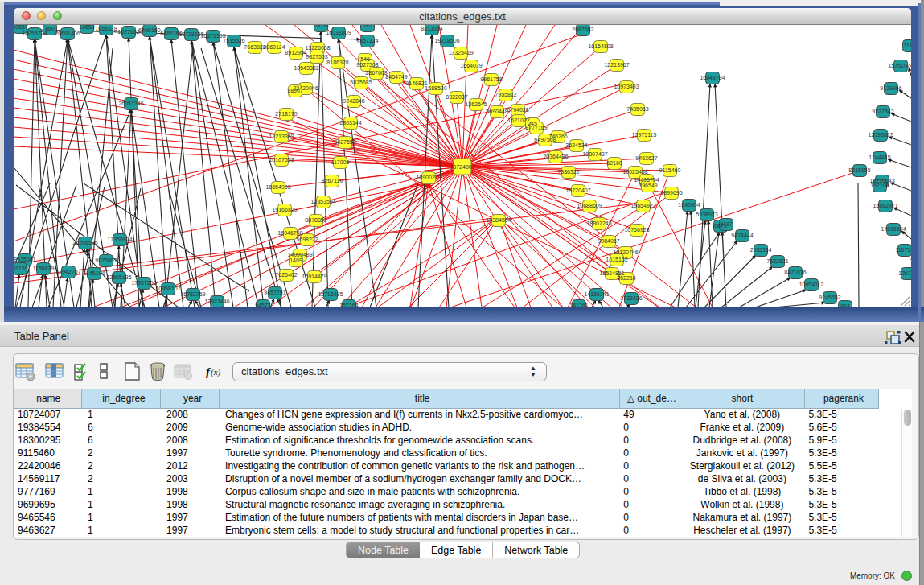 The width and height of the screenshot is (924, 585). What do you see at coordinates (367, 40) in the screenshot?
I see `svg-text: 7857224` at bounding box center [367, 40].